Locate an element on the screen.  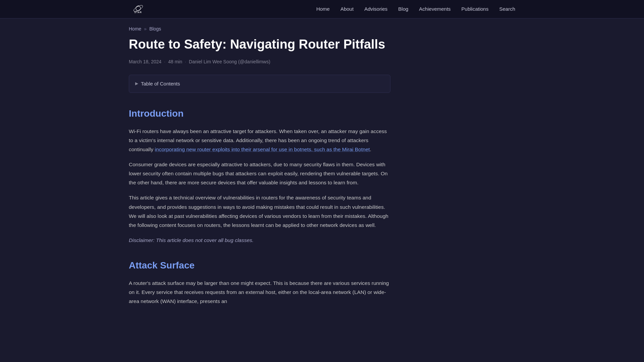
nav-item-search: Search is located at coordinates (507, 9).